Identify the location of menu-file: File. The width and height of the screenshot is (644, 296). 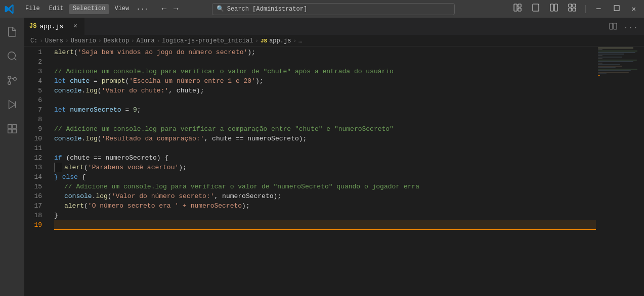
(32, 9).